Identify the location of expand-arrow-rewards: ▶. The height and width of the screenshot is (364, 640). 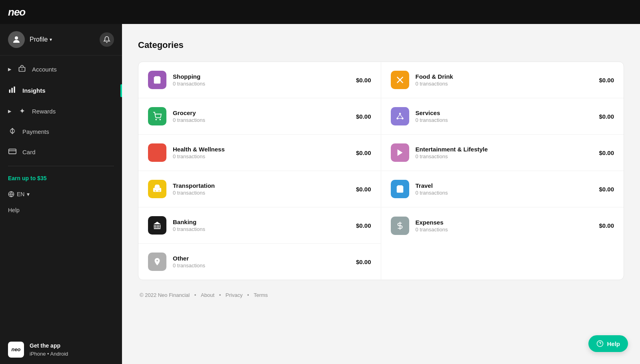
(10, 111).